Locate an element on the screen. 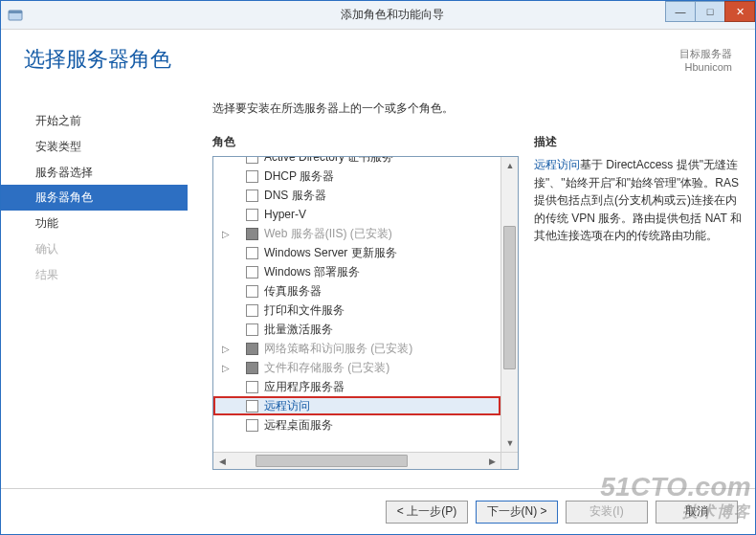 This screenshot has height=535, width=756. description-text: 远程访问基于 DirectAccess 提供"无缝连接"、"始终开启"和"始终管… is located at coordinates (637, 201).